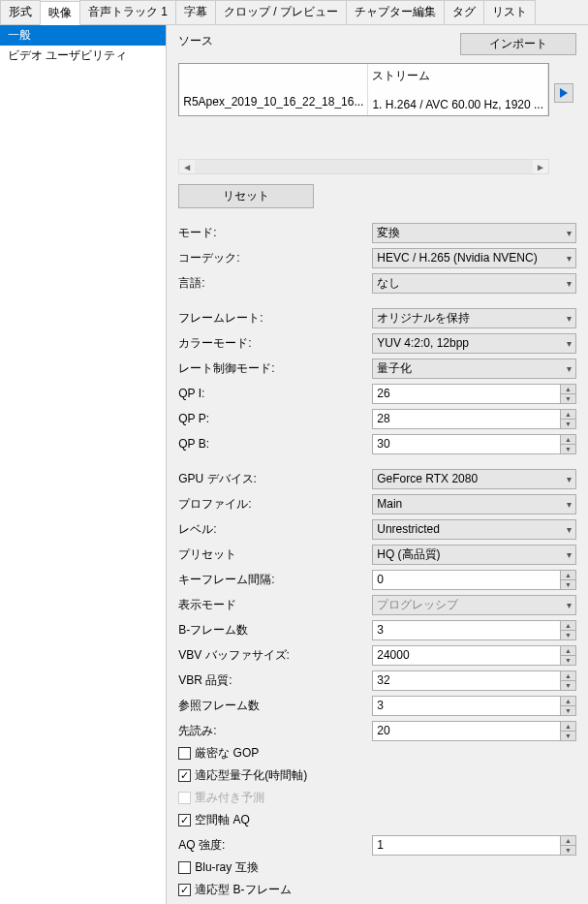 The width and height of the screenshot is (588, 904). What do you see at coordinates (475, 444) in the screenshot?
I see `qpb-spinner: 30▲▼` at bounding box center [475, 444].